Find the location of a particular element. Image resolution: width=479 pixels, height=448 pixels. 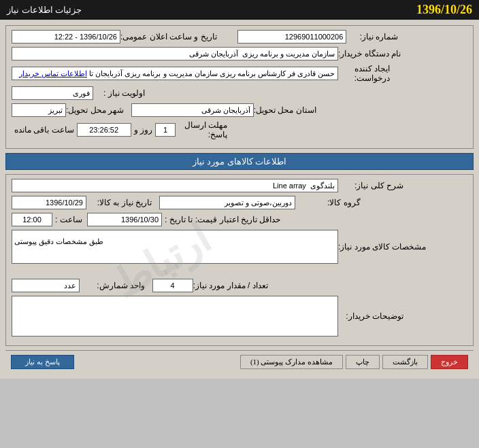

ostan-label: استان محل تحویل: is located at coordinates (286, 110).